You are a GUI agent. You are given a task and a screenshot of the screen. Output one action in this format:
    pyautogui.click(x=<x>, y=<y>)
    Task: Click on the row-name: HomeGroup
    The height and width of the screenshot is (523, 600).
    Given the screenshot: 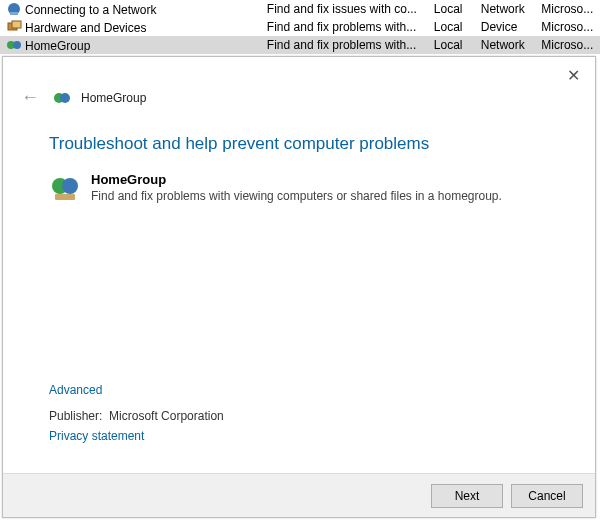 What is the action you would take?
    pyautogui.click(x=58, y=46)
    